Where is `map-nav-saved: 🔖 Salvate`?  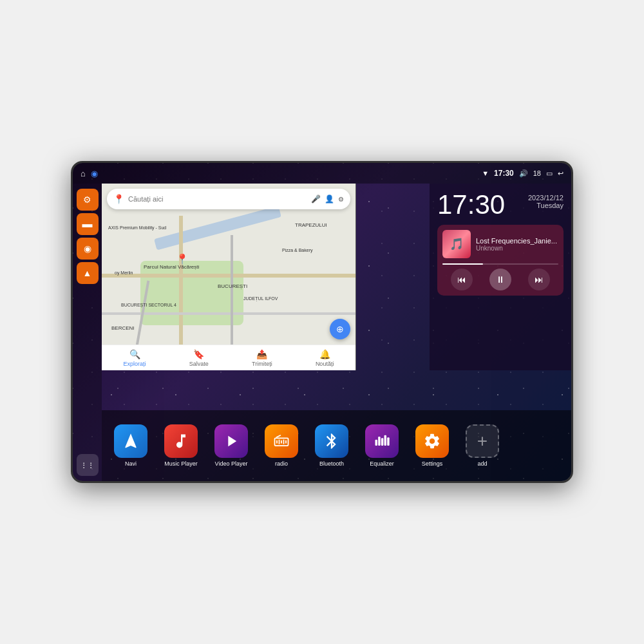
map-nav-saved: 🔖 Salvate is located at coordinates (199, 358).